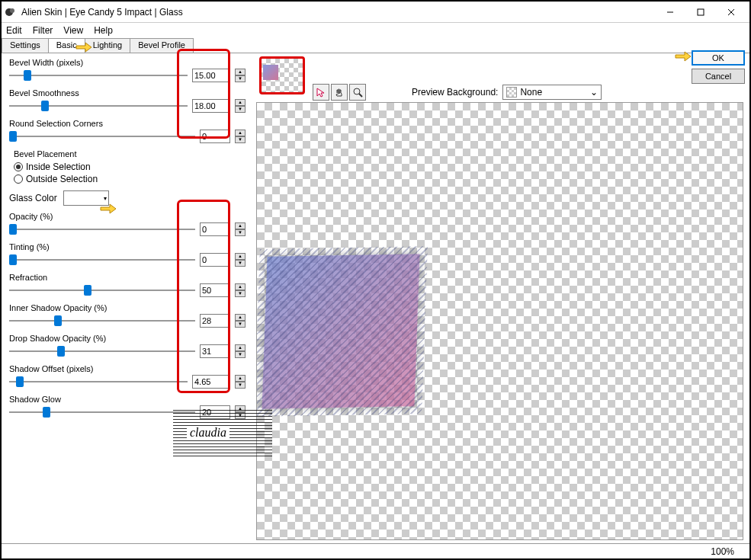 The width and height of the screenshot is (751, 560). What do you see at coordinates (104, 30) in the screenshot?
I see `menu-help: Help` at bounding box center [104, 30].